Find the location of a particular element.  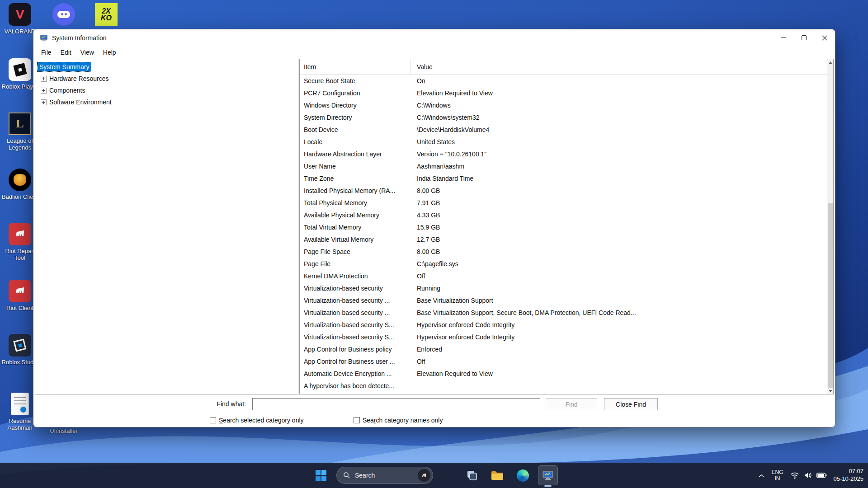

search-input: Search is located at coordinates (385, 475).